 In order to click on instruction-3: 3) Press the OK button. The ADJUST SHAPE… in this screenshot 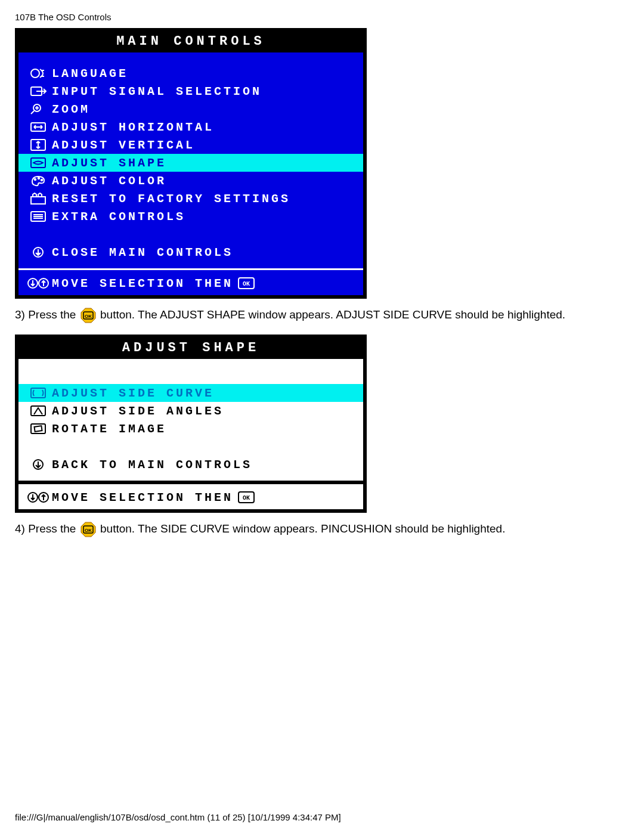, I will do `click(322, 315)`.